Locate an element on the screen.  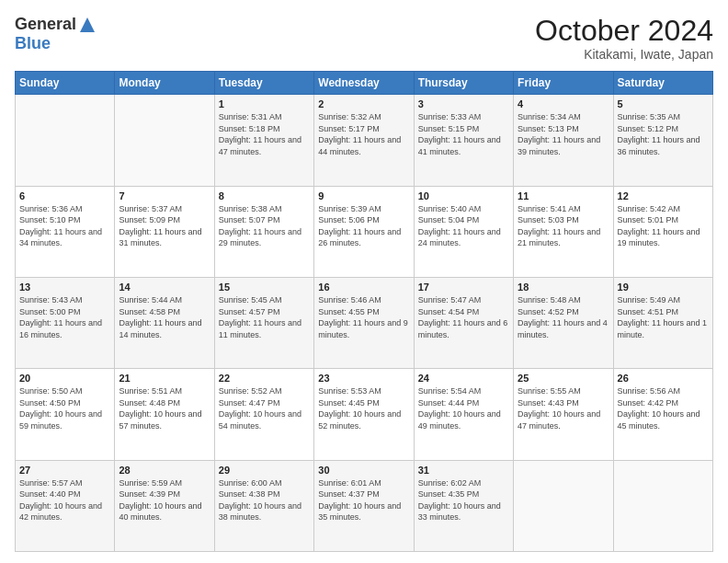
day-number: 4 is located at coordinates (563, 104).